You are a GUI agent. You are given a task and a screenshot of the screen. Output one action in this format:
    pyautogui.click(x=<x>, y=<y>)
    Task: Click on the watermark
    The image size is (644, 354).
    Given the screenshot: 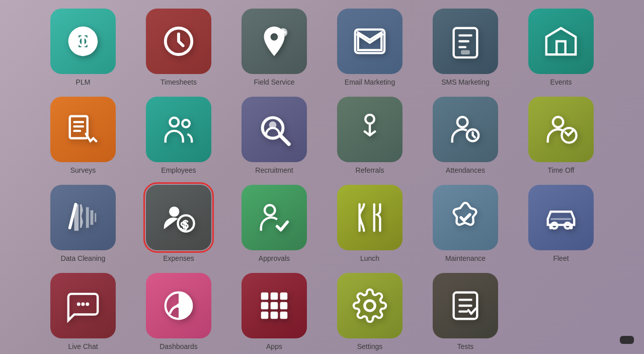 What is the action you would take?
    pyautogui.click(x=627, y=340)
    